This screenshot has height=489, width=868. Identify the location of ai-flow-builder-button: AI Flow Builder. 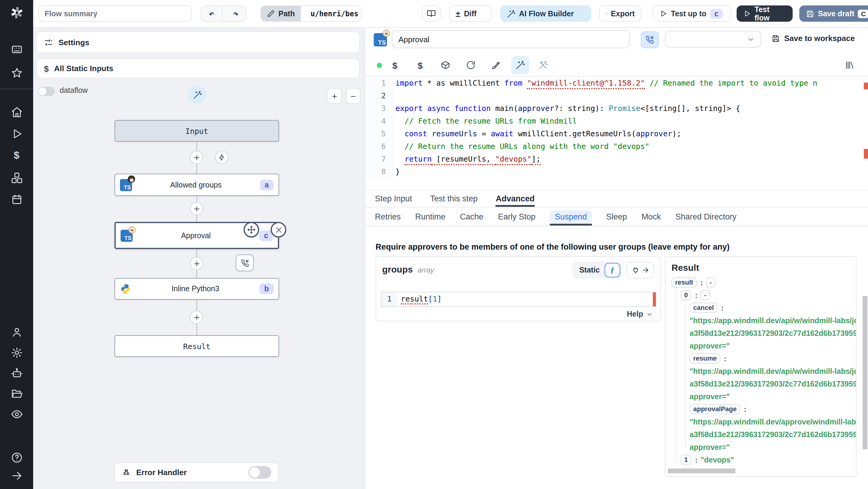
(546, 13).